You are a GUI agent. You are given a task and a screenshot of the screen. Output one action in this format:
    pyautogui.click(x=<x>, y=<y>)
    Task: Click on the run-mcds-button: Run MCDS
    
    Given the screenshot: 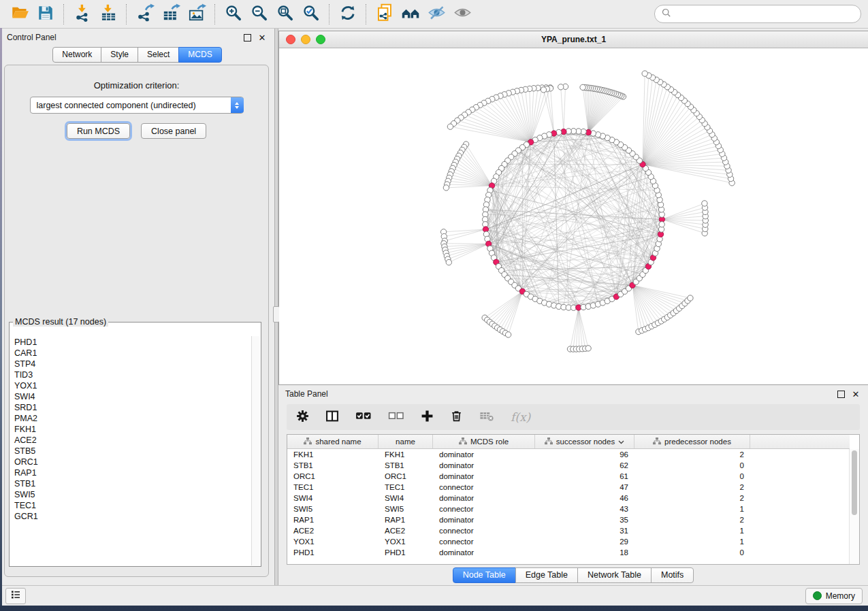 What is the action you would take?
    pyautogui.click(x=98, y=131)
    